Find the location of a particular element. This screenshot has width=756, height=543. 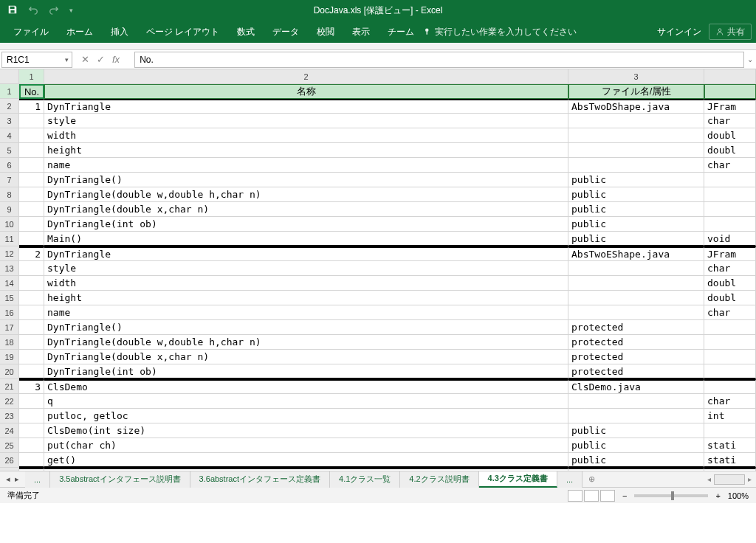

enter-formula-icon: ✓ is located at coordinates (100, 59).